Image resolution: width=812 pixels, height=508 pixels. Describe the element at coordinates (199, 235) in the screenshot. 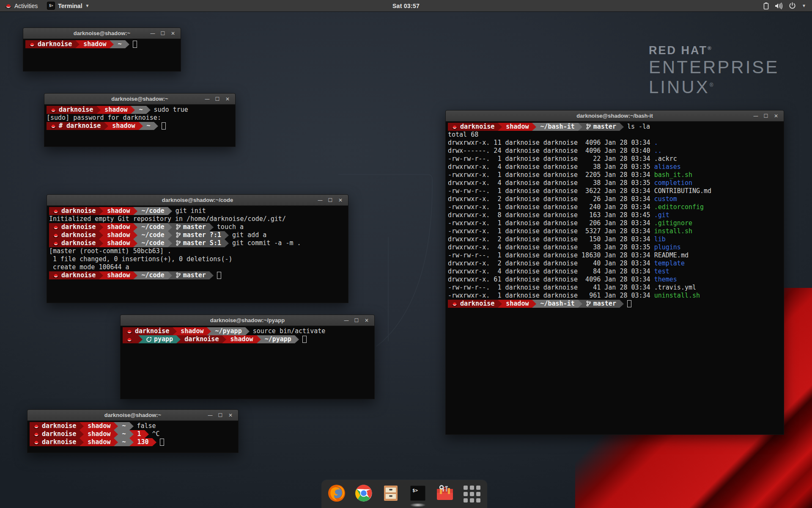

I see `prompt-line: darknoiseshadow~/codemaster ?:1git add a` at that location.